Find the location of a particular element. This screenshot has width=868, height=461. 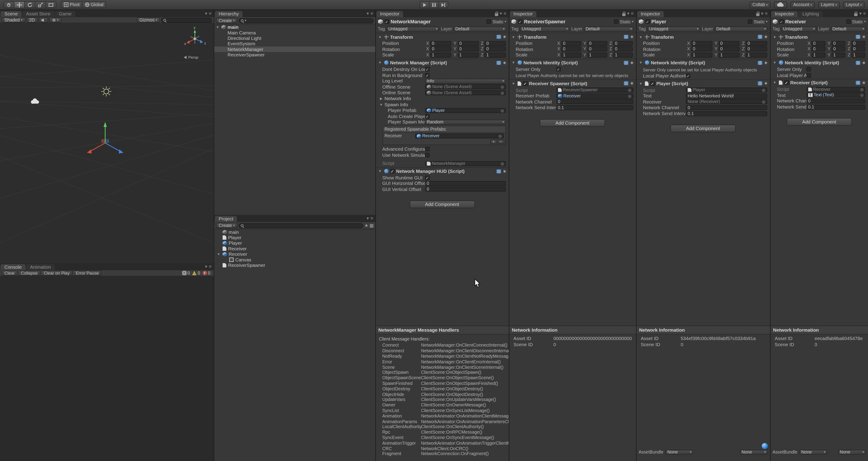

component-header: ▼✓Network Manager HUD (Script) is located at coordinates (442, 171).